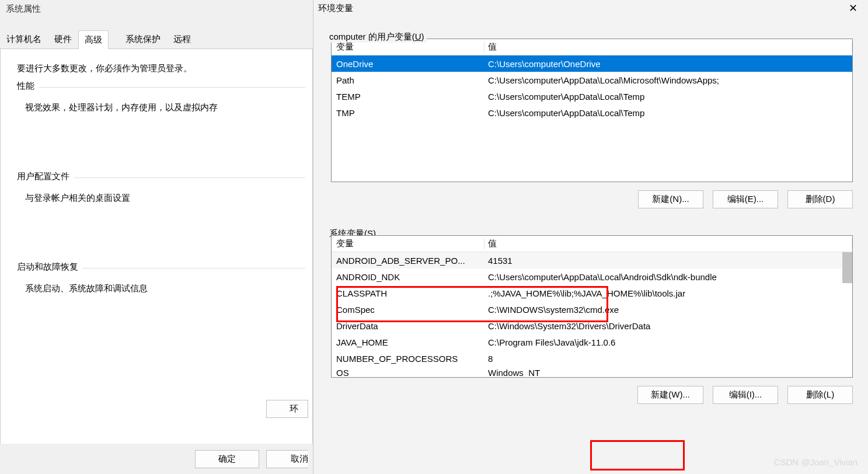 The width and height of the screenshot is (868, 474). I want to click on tab-hardware: 硬件, so click(63, 39).